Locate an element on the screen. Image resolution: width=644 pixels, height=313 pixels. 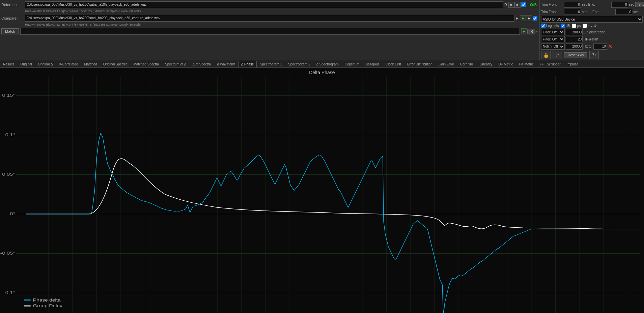
checkbox-row: Log axis dB μs Inv. Φ is located at coordinates (592, 26).